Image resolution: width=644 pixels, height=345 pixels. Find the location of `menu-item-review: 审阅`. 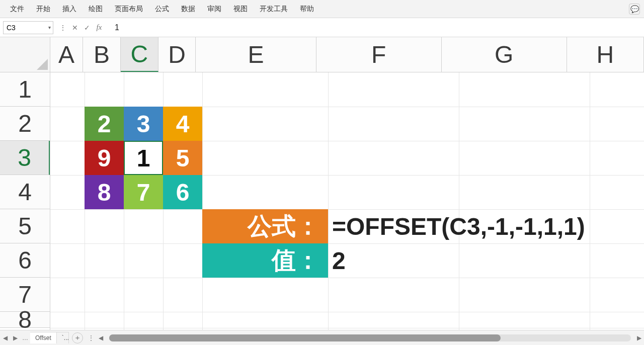

menu-item-review: 审阅 is located at coordinates (214, 9).